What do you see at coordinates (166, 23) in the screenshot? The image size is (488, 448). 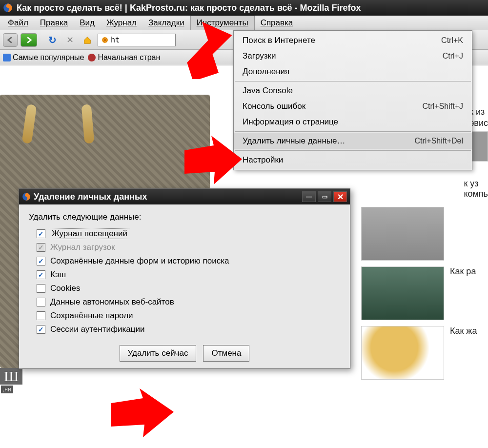 I see `menu-bookmarks: Закладки` at bounding box center [166, 23].